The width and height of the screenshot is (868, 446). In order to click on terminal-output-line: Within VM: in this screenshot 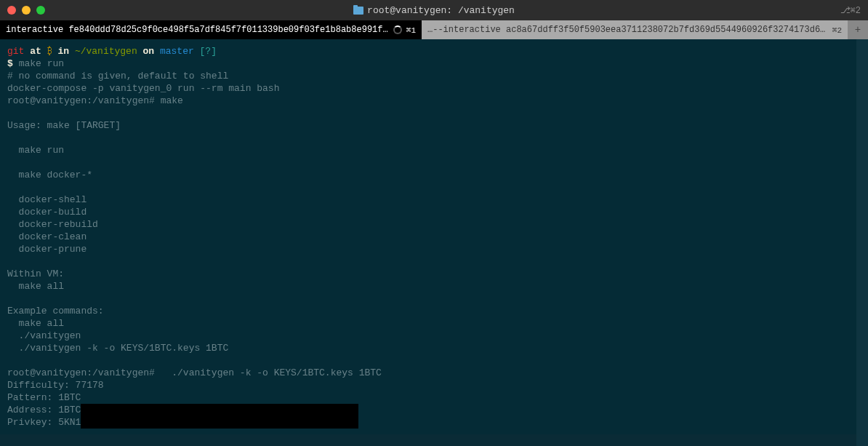, I will do `click(434, 274)`.